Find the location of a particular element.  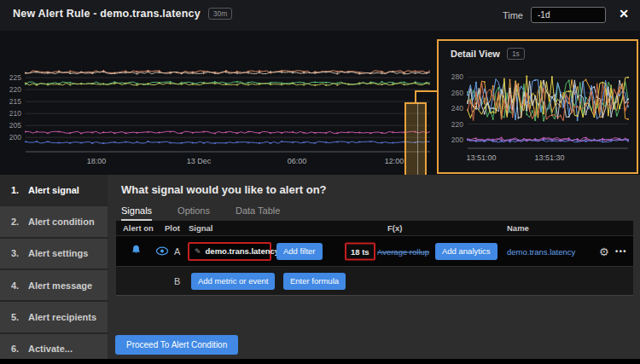

svg-text: 205 is located at coordinates (15, 125).